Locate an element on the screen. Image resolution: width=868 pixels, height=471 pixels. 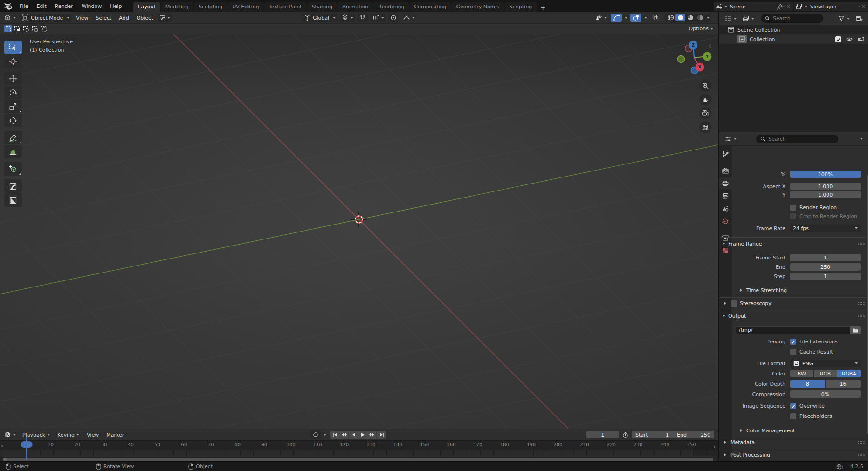
select-invert-button is located at coordinates (34, 29).